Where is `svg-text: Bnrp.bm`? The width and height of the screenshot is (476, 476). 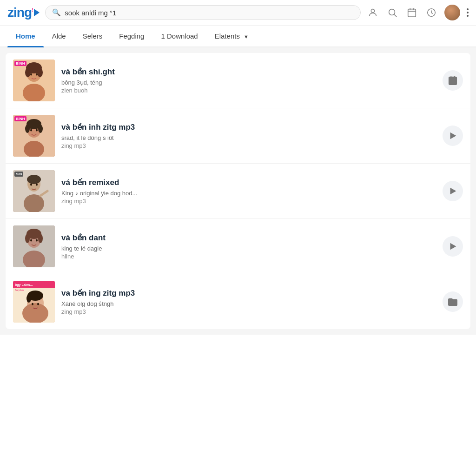 svg-text: Bnrp.bm is located at coordinates (20, 290).